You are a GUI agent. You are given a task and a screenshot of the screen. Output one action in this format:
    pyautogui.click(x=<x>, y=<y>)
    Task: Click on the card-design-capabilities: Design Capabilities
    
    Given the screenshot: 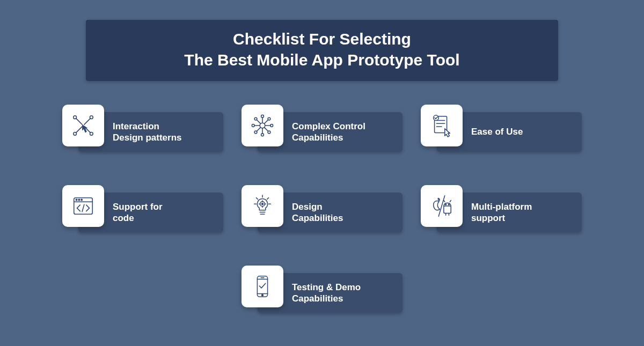 What is the action you would take?
    pyautogui.click(x=322, y=211)
    